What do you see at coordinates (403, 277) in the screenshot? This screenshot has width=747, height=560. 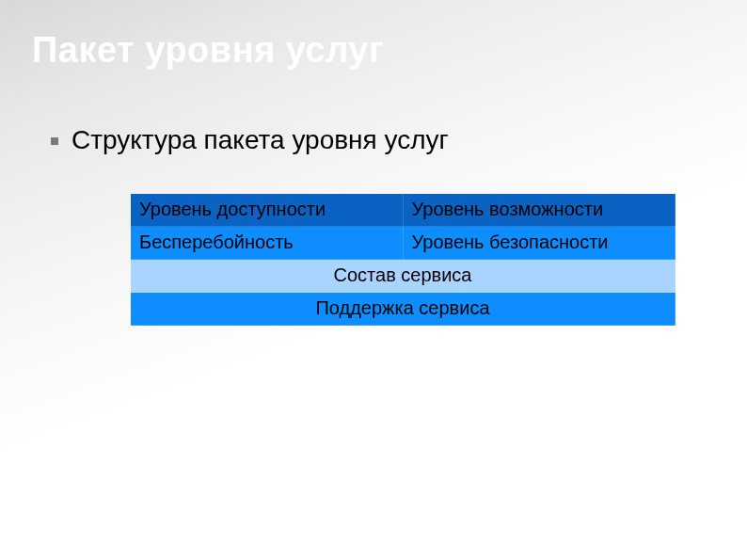 I see `table-cell-merged: Состав сервиса` at bounding box center [403, 277].